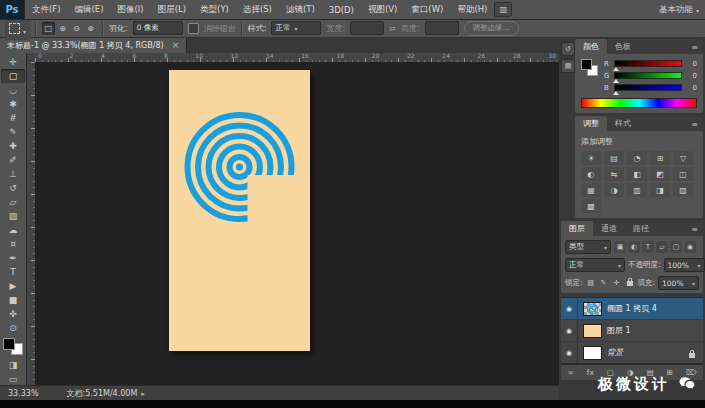 The image size is (705, 408). Describe the element at coordinates (382, 10) in the screenshot. I see `menu-item-8: 视图(V)` at that location.